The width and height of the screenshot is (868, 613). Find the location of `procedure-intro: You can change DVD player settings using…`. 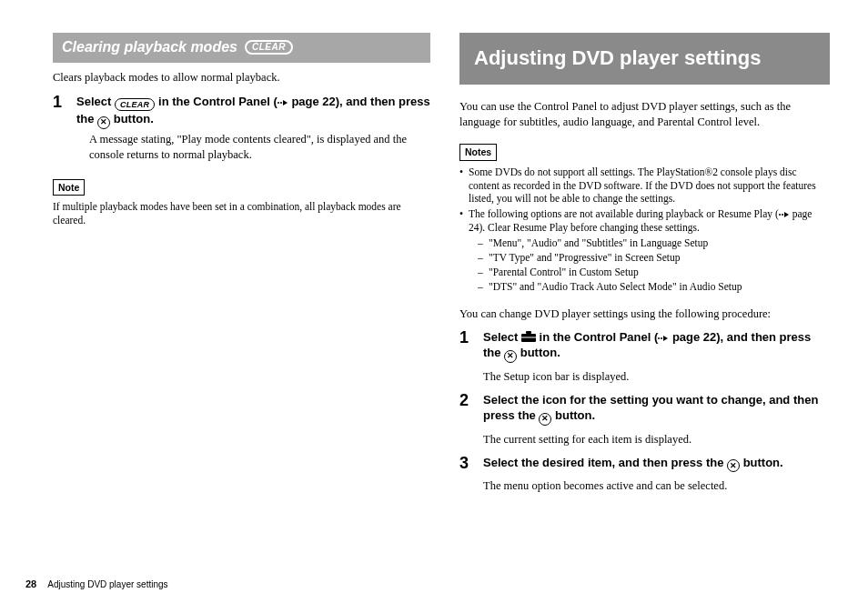

procedure-intro: You can change DVD player settings using… is located at coordinates (644, 315).